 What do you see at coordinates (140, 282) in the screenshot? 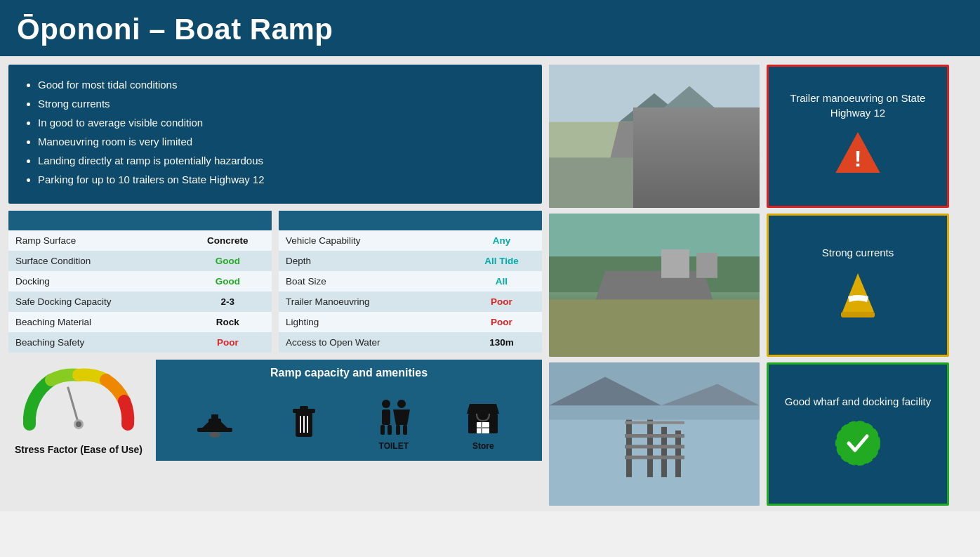
I see `left-table-section: Ramp Surface Concrete Surface Condition …` at bounding box center [140, 282].